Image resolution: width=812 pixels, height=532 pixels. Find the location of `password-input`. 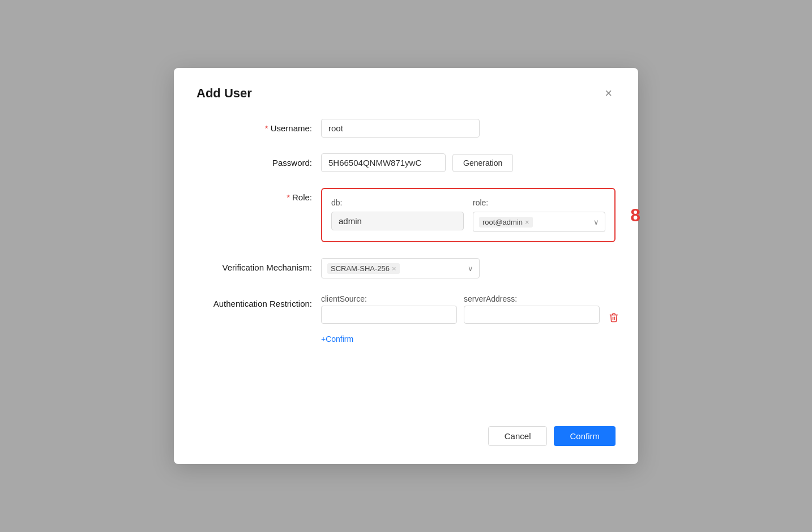

password-input is located at coordinates (383, 163).